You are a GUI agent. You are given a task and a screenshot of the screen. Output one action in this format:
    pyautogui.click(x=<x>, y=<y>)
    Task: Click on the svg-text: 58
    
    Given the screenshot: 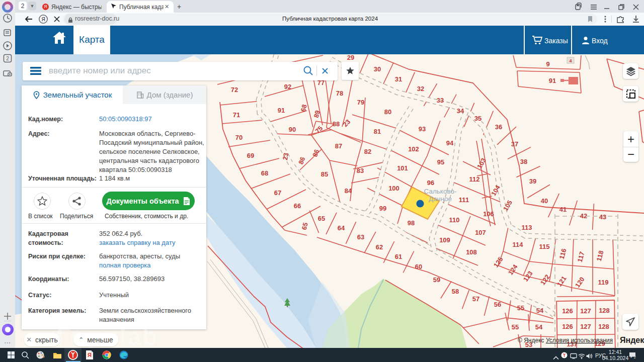 What is the action you would take?
    pyautogui.click(x=455, y=292)
    